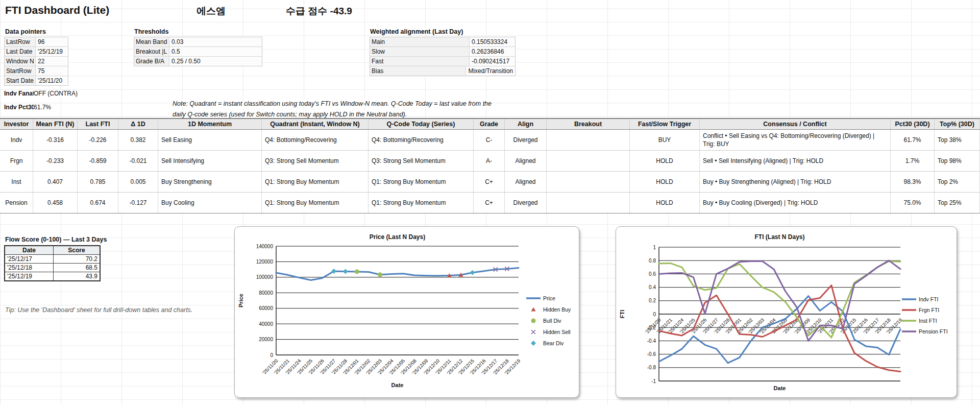 The width and height of the screenshot is (980, 405). I want to click on data-pointer-label: StartRow, so click(20, 71).